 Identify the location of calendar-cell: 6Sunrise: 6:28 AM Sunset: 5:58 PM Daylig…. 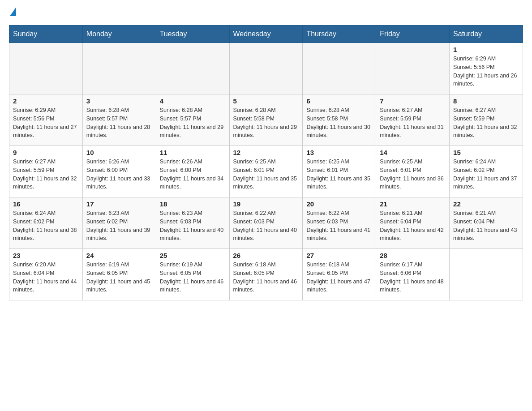
(339, 120).